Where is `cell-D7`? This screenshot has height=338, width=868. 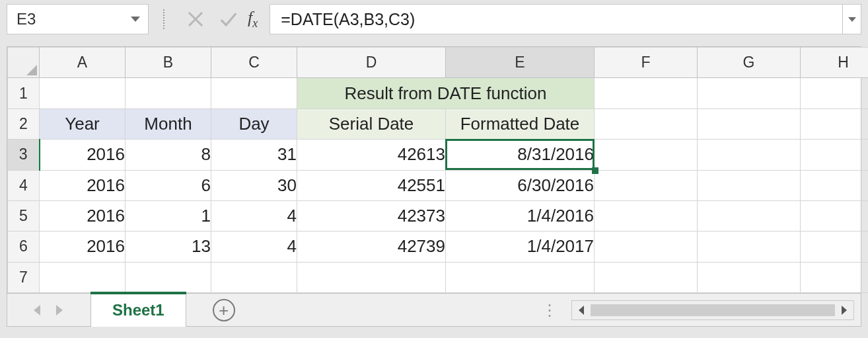
cell-D7 is located at coordinates (371, 277).